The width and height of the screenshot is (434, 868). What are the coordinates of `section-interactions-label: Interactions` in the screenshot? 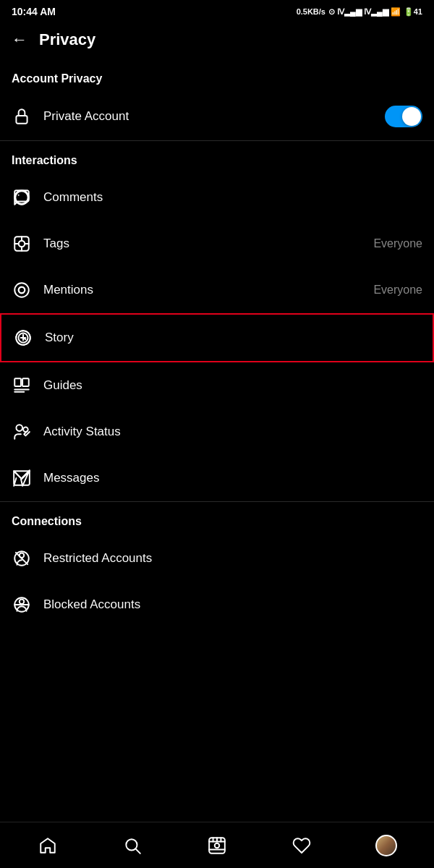 It's located at (217, 158).